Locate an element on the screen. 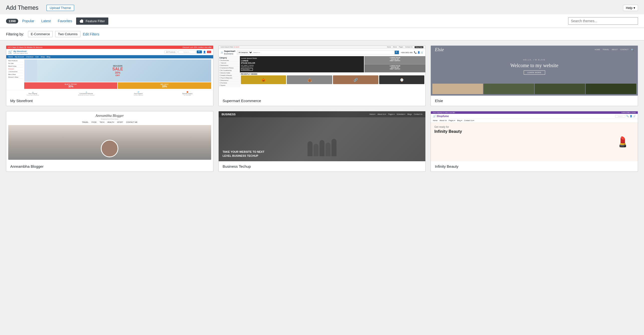 The image size is (644, 335). gear-icon is located at coordinates (82, 21).